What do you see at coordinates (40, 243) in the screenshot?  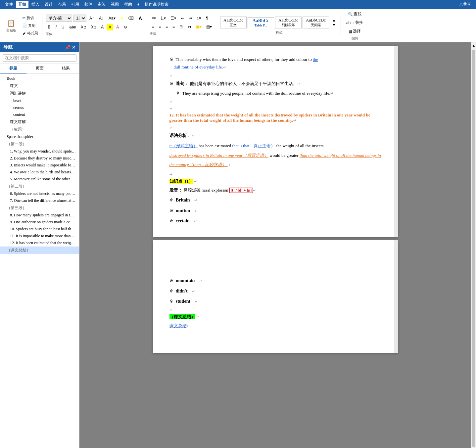 I see `nav-item-sent12: 12. It has been estimated that the weigh…` at bounding box center [40, 243].